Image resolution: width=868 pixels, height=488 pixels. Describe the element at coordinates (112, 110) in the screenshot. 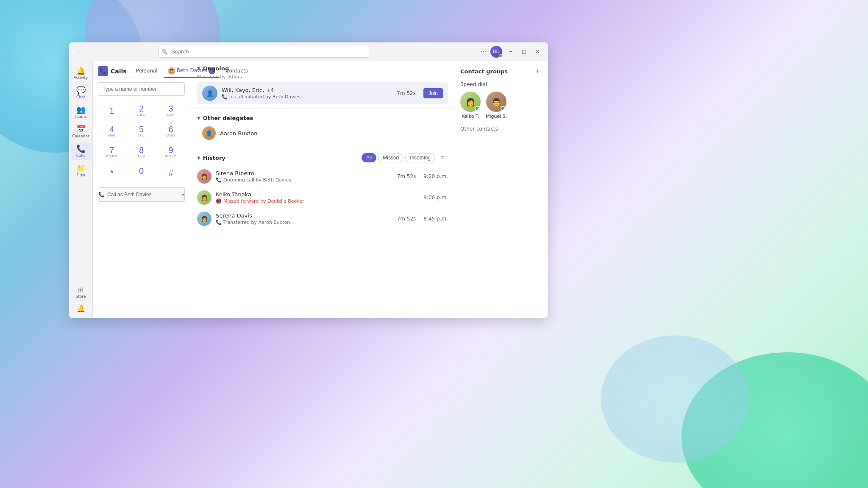

I see `dial-key-1: 1` at that location.